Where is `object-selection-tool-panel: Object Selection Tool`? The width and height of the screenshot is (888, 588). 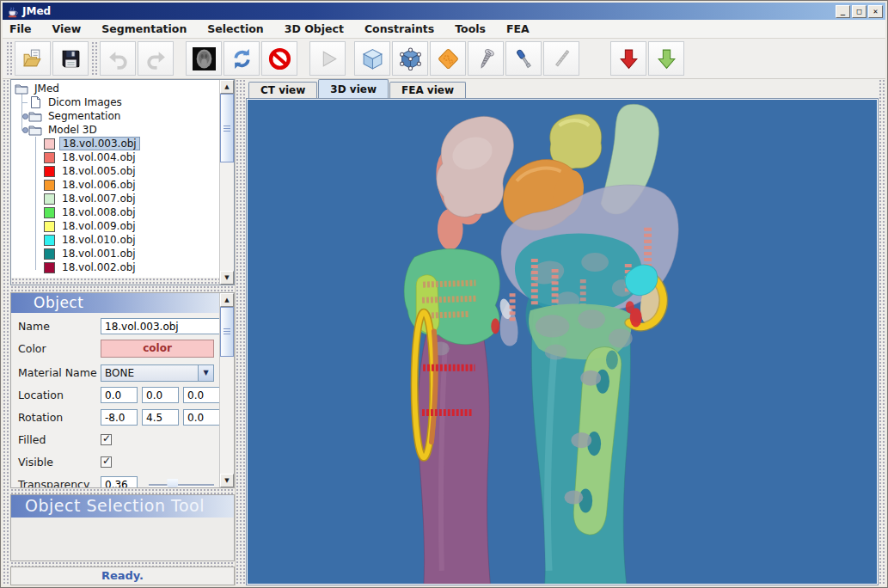
object-selection-tool-panel: Object Selection Tool is located at coordinates (122, 528).